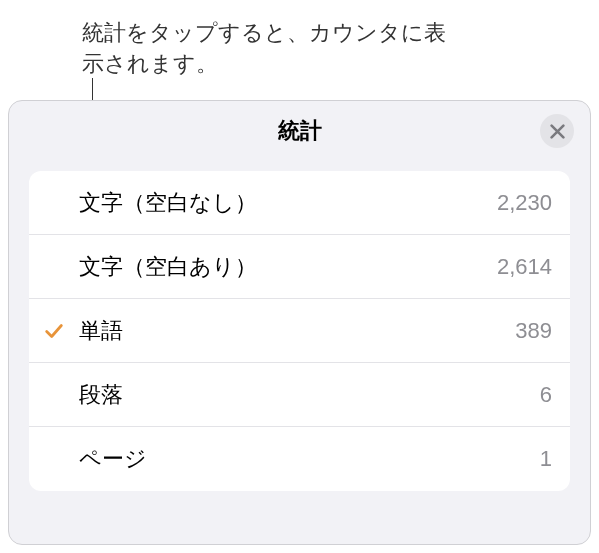  Describe the element at coordinates (524, 267) in the screenshot. I see `row-value: 2,614` at that location.